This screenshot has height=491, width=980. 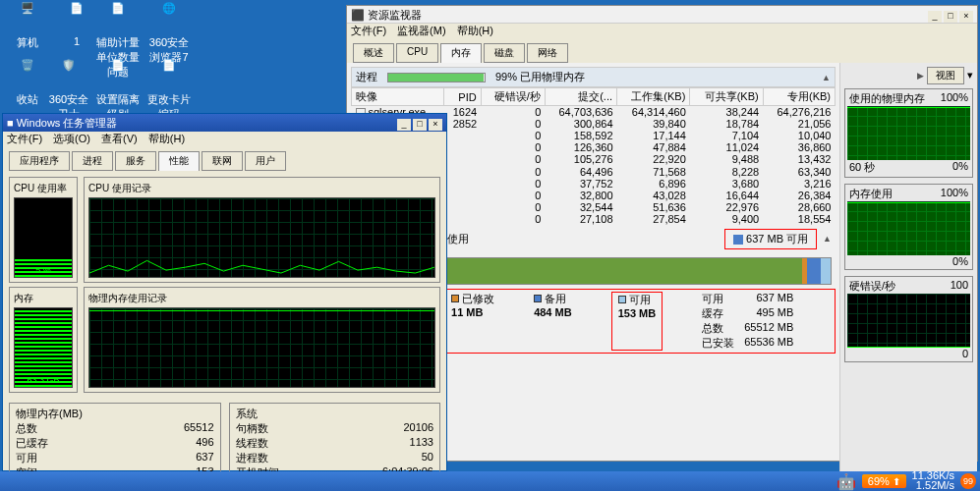 I want to click on stat-row: 进程数50, so click(x=335, y=458).